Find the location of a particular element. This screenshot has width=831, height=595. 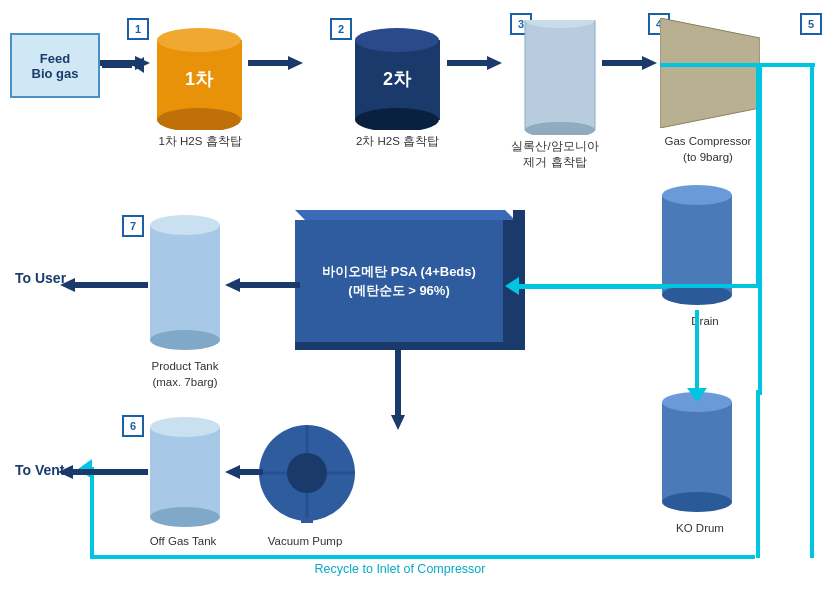

tank-1-cylinder: 1차 is located at coordinates (200, 78).